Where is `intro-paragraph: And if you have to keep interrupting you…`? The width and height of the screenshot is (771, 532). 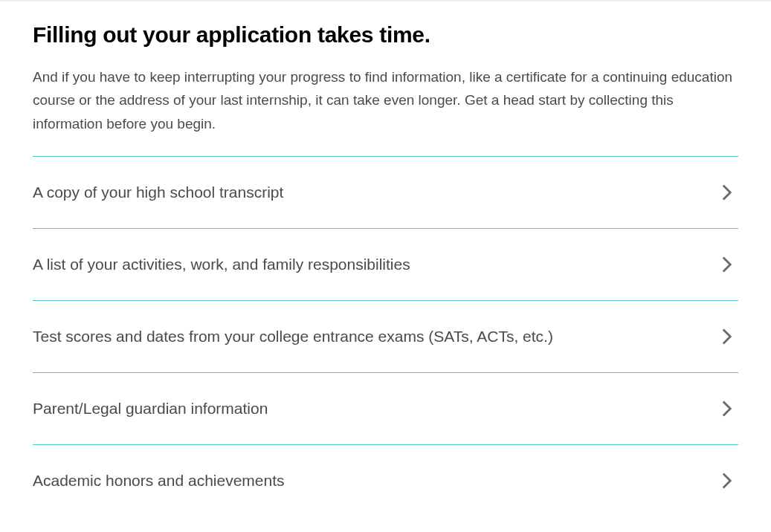 intro-paragraph: And if you have to keep interrupting you… is located at coordinates (385, 100).